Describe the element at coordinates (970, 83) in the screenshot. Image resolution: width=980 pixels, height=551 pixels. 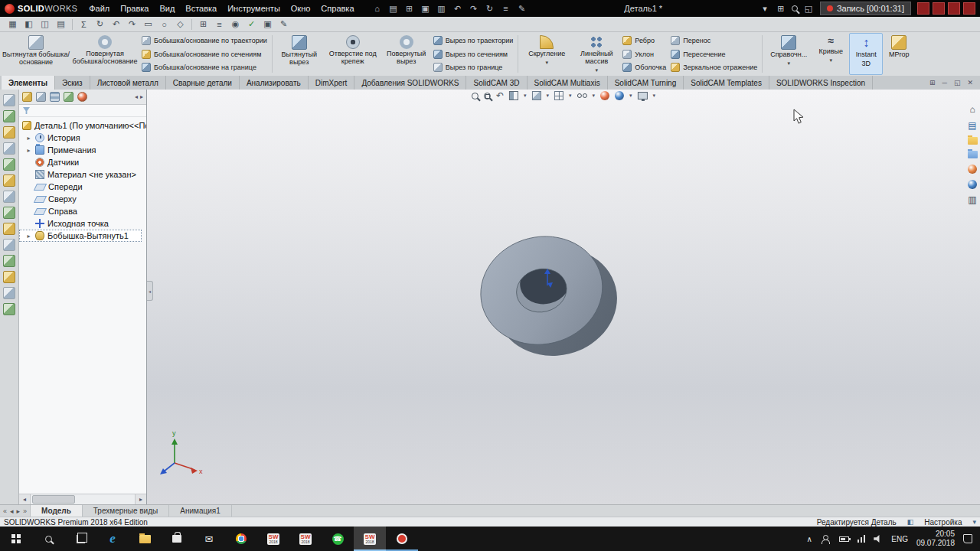
I see `close-document-icon: ✕` at that location.